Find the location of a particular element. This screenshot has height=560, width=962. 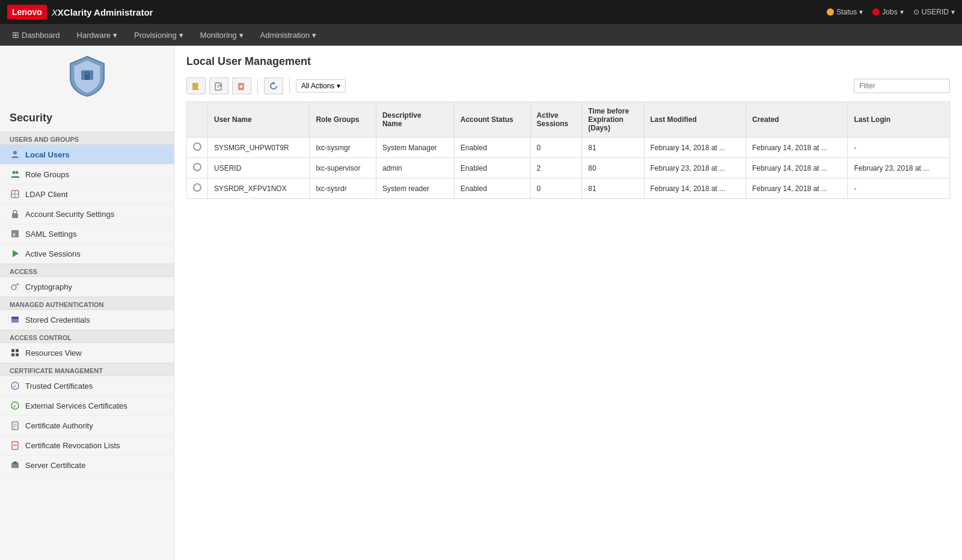

refresh-icon is located at coordinates (274, 86).